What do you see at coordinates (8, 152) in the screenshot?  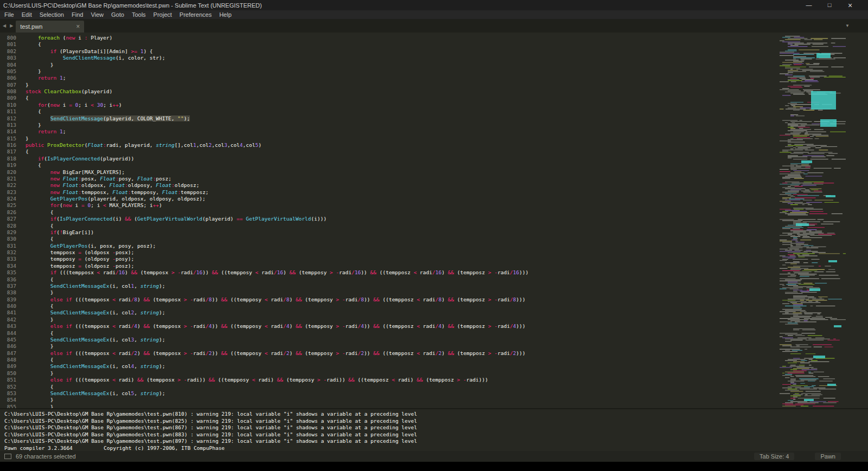 I see `line-number: 817` at bounding box center [8, 152].